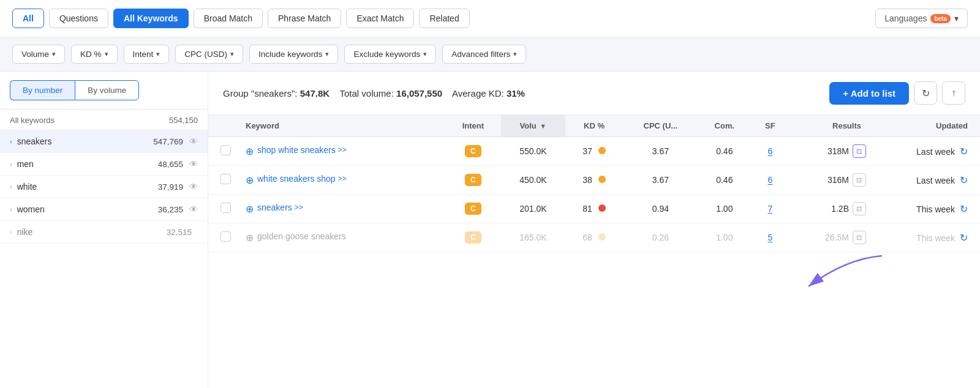 This screenshot has height=388, width=980. I want to click on cpc-filter: CPC (USD) ▾, so click(209, 54).